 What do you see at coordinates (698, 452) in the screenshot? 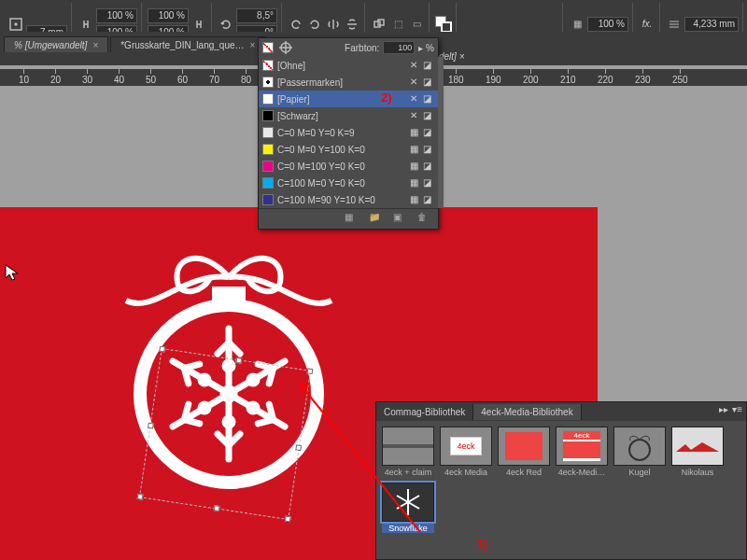
I see `library-item: Nikolaus` at bounding box center [698, 452].